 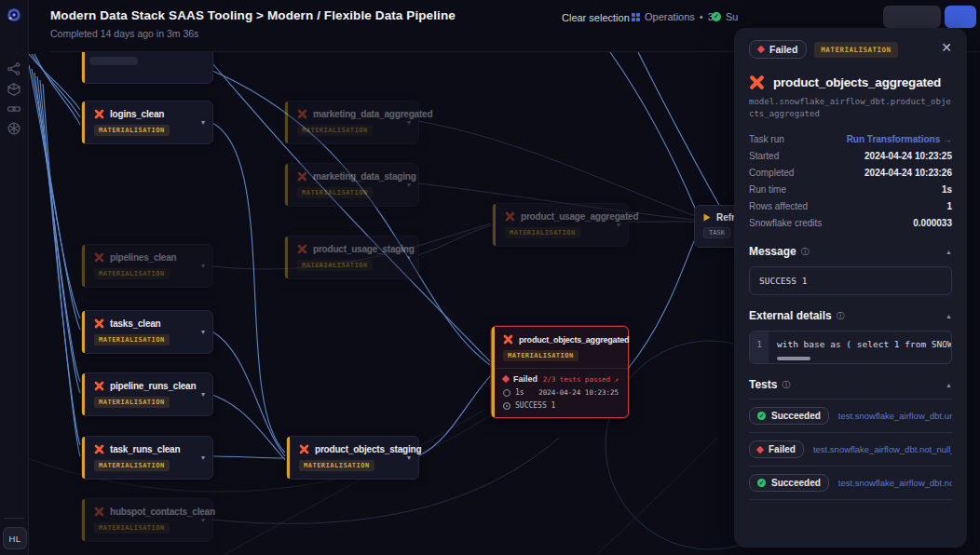 What do you see at coordinates (708, 218) in the screenshot?
I see `task-type-icon` at bounding box center [708, 218].